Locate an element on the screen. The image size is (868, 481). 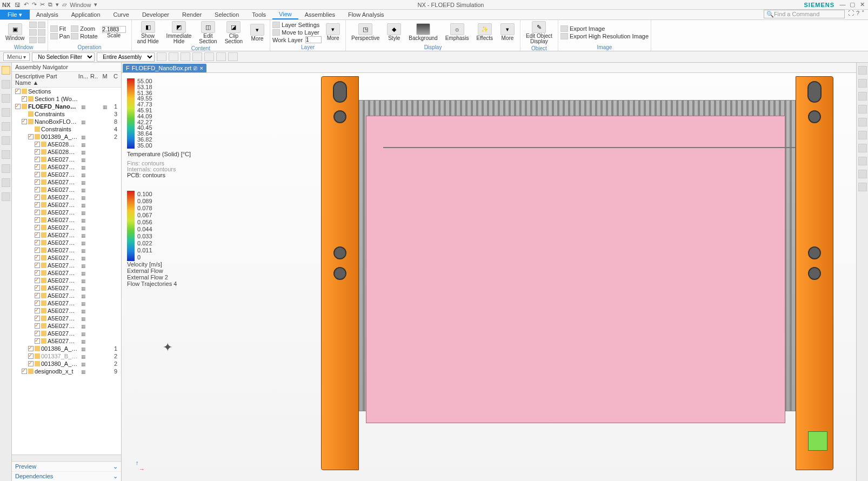
selection-scope-dropdown: Entire Assembly is located at coordinates (125, 57).